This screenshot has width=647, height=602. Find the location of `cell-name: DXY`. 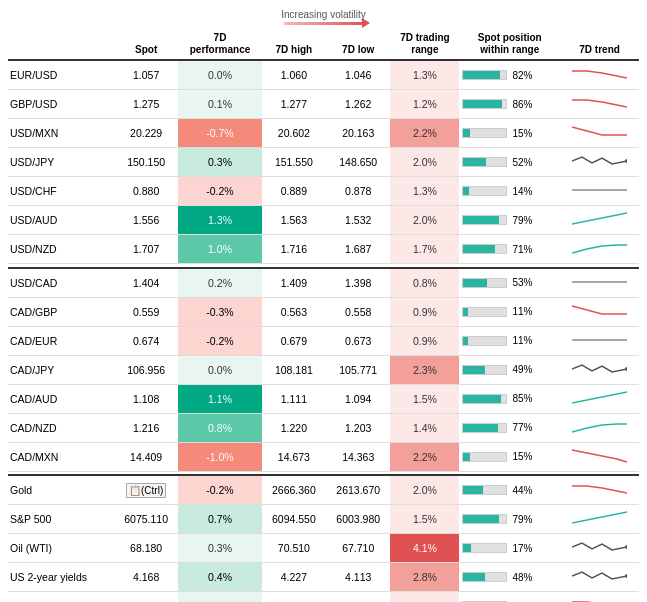

cell-name: DXY is located at coordinates (61, 598).